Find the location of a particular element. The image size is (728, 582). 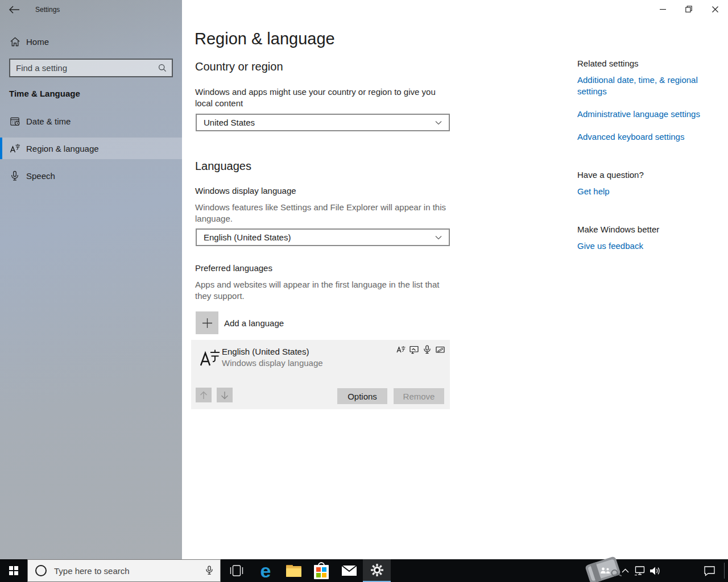

have-a-question-title: Have a question? is located at coordinates (611, 175).